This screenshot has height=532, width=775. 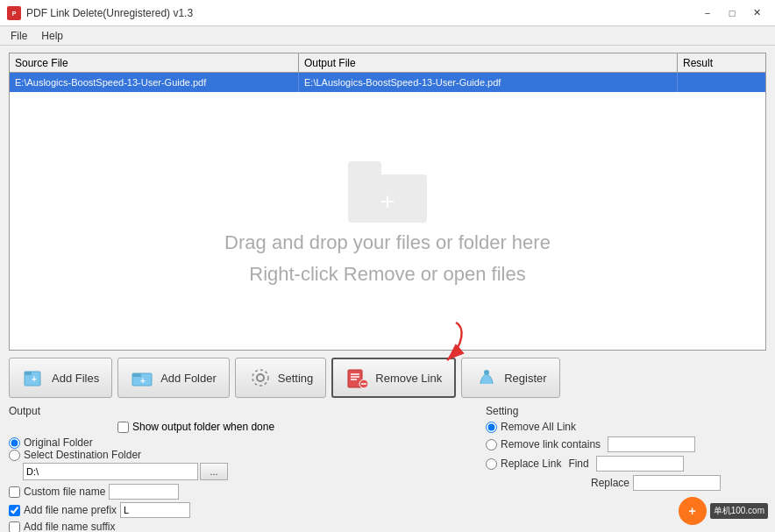 What do you see at coordinates (100, 13) in the screenshot?
I see `title-bar-left: P PDF Link Delete(Unregistered) v1.3` at bounding box center [100, 13].